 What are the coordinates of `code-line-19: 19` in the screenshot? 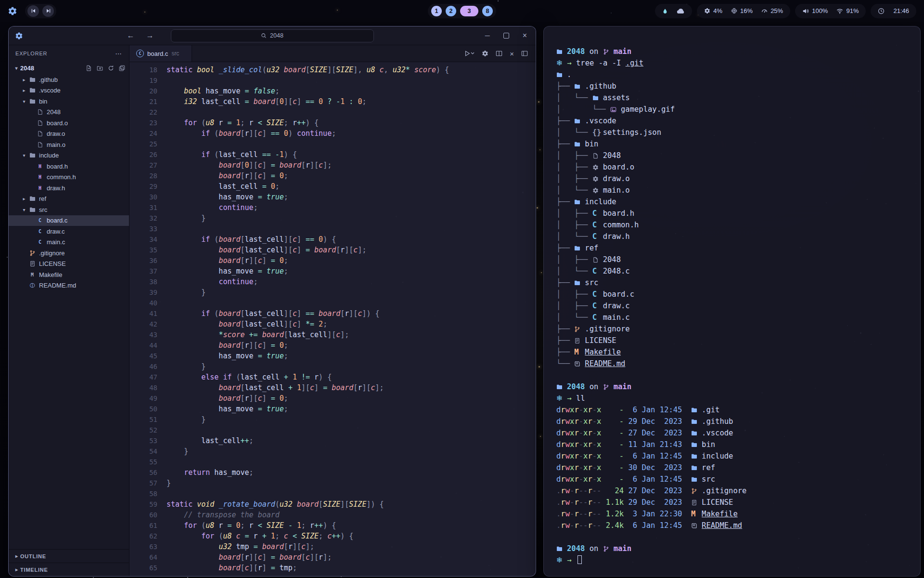 It's located at (333, 80).